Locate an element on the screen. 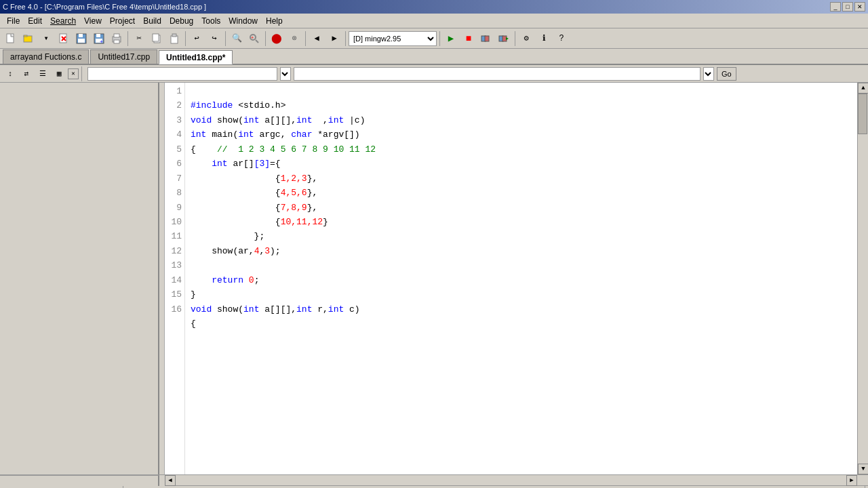  debug-breakpoint: ⬤ is located at coordinates (277, 39).